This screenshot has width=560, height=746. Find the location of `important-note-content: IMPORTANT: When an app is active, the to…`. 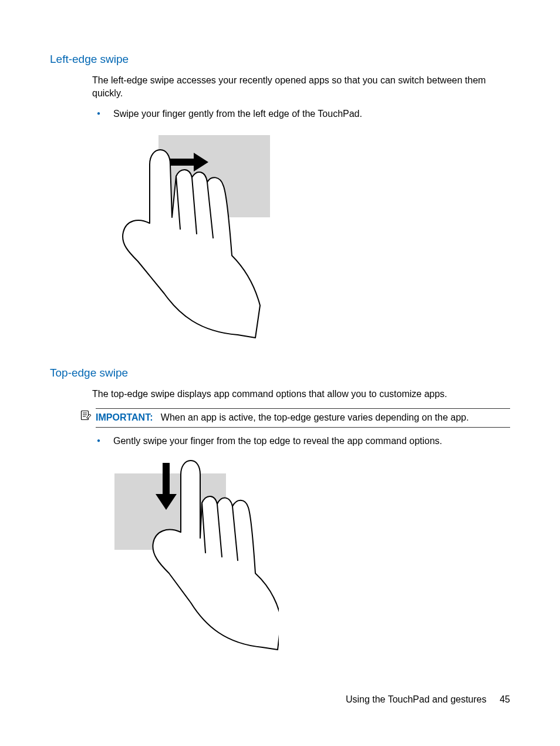

important-note-content: IMPORTANT: When an app is active, the to… is located at coordinates (303, 418).